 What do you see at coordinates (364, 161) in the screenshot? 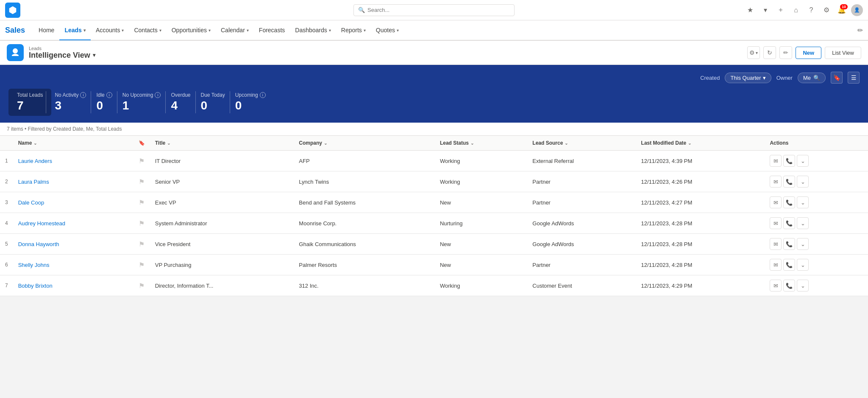
I see `row-company: AFP` at bounding box center [364, 161].